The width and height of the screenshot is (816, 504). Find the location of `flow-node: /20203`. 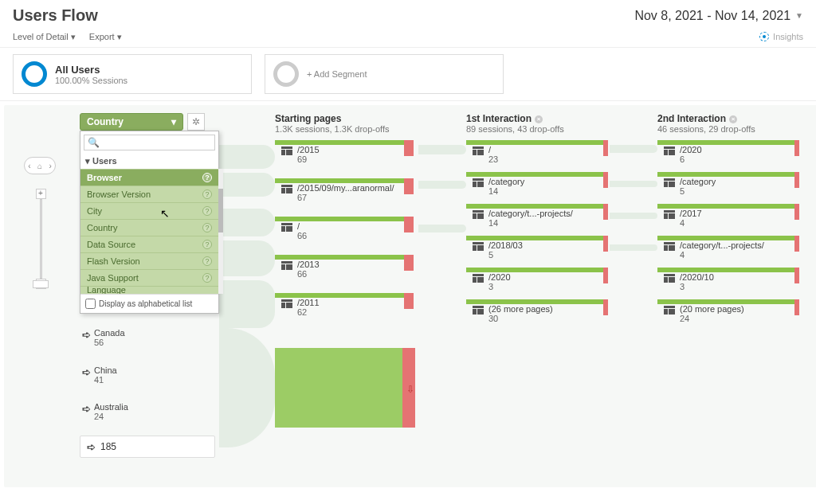

flow-node: /20203 is located at coordinates (492, 282).